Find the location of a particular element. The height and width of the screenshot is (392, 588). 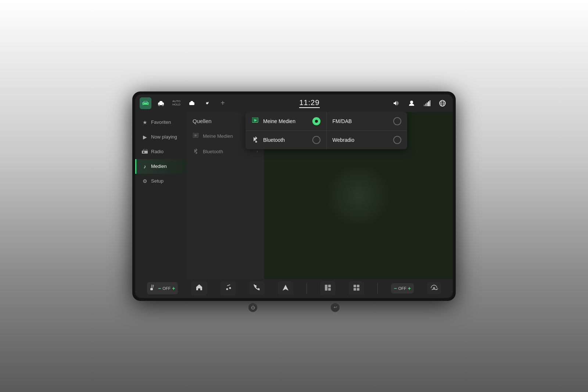

radio-icon is located at coordinates (145, 152).